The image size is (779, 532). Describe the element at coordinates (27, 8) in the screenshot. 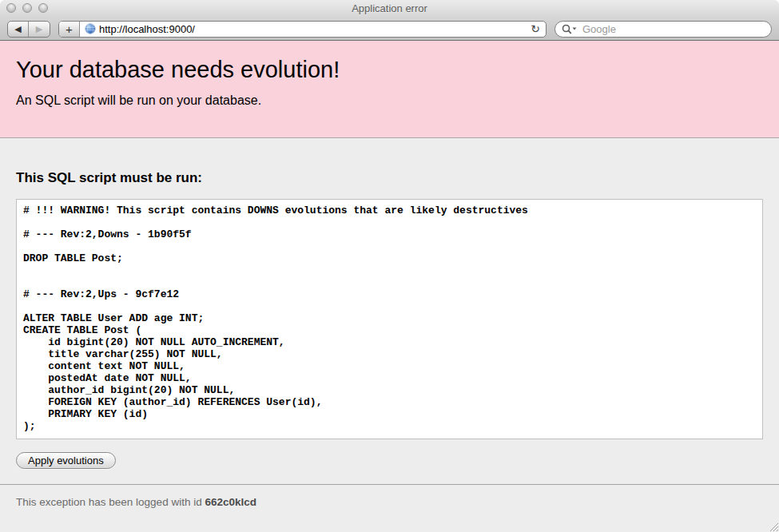

I see `minimize-button` at that location.